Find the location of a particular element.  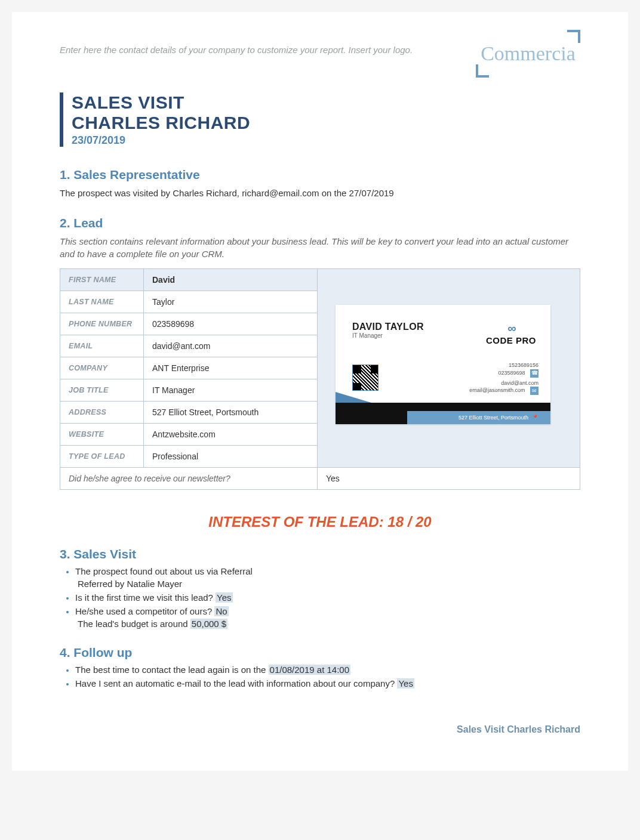

table-row: Did he/she agree to receive our newslett… is located at coordinates (320, 478).